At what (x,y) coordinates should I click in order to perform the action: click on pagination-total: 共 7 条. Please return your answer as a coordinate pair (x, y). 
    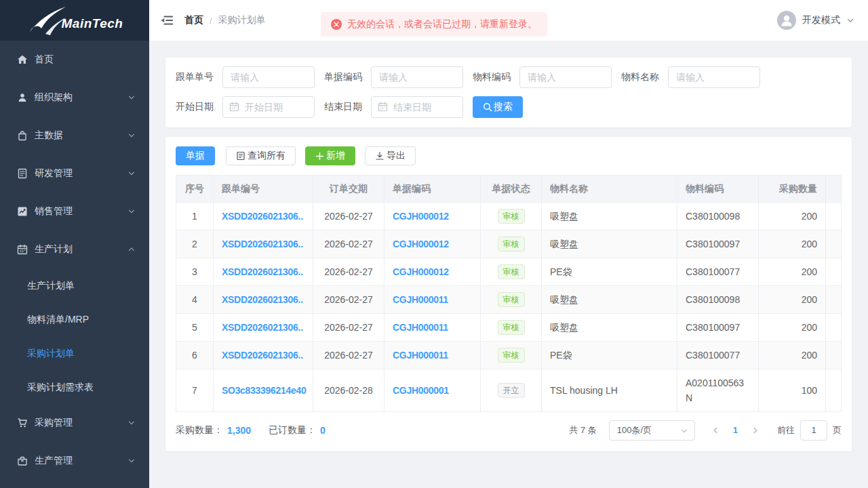
    Looking at the image, I should click on (583, 430).